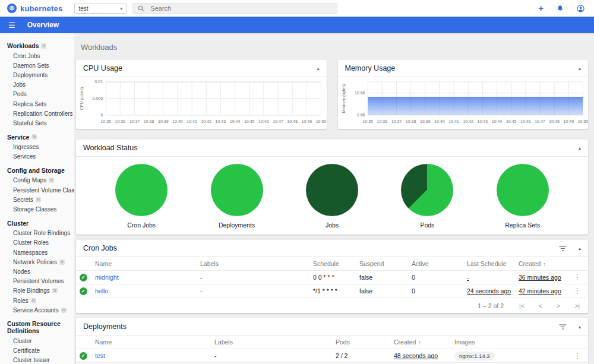 The width and height of the screenshot is (594, 364). What do you see at coordinates (107, 277) in the screenshot?
I see `resource-name-link: midnight` at bounding box center [107, 277].